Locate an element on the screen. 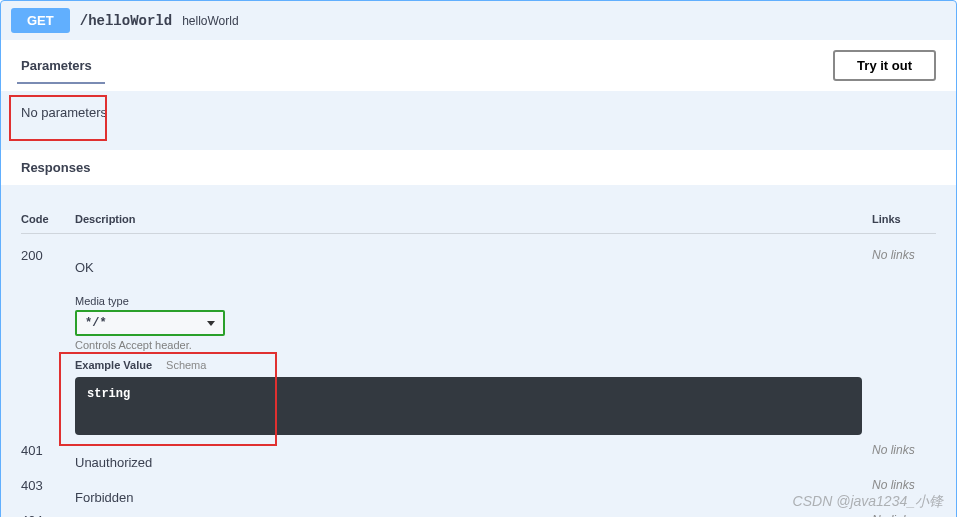 The height and width of the screenshot is (517, 957). media-type-value: */* is located at coordinates (96, 323).